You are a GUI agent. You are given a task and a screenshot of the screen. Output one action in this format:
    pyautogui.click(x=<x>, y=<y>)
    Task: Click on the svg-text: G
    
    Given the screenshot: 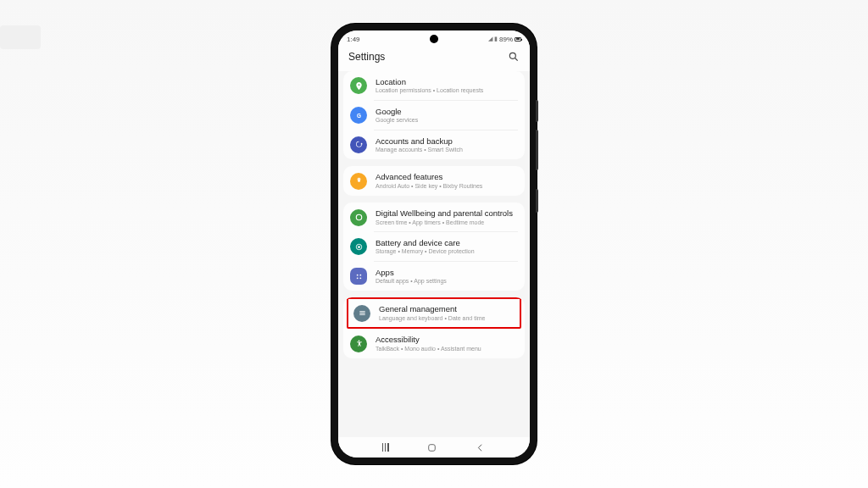 What is the action you would take?
    pyautogui.click(x=359, y=115)
    